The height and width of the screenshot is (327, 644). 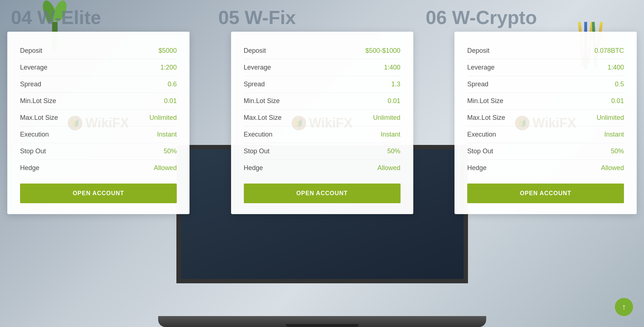 I want to click on leverage-label-3: Leverage, so click(x=481, y=68).